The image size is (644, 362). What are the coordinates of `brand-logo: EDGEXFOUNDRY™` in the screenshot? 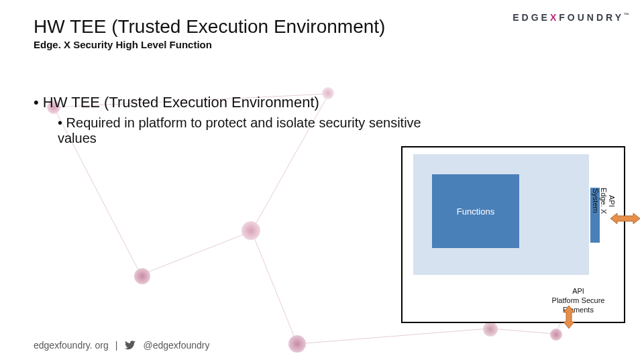 It's located at (571, 17).